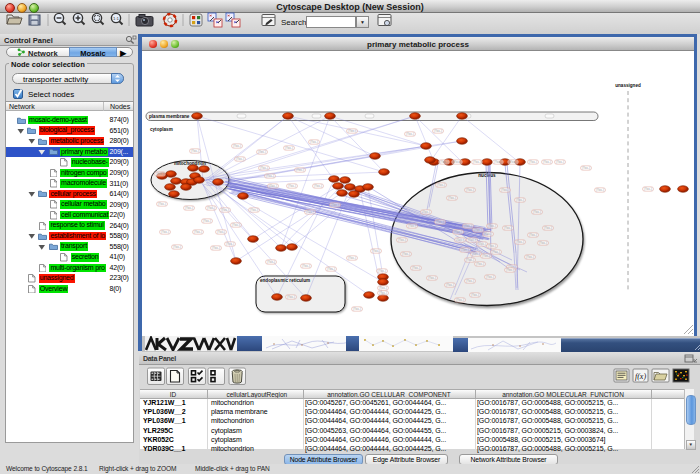 The image size is (700, 474). Describe the element at coordinates (162, 130) in the screenshot. I see `svg-text: cytoplasm` at that location.